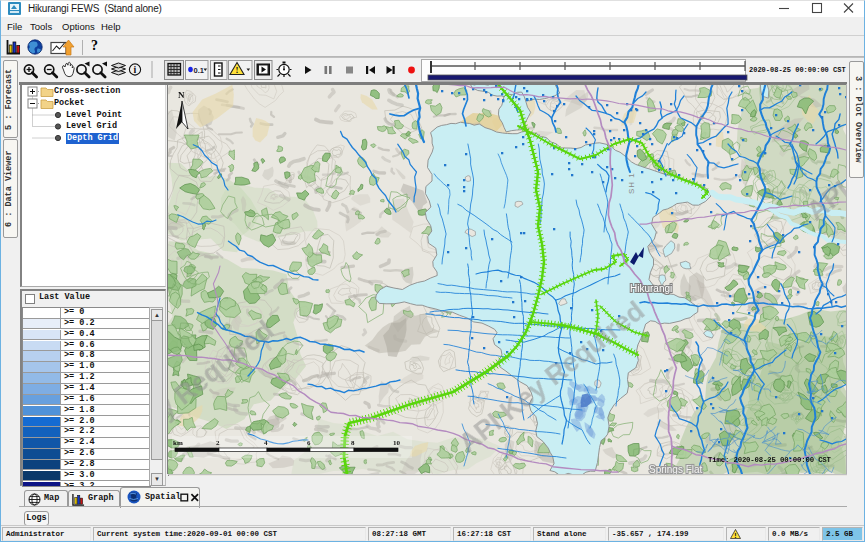 The width and height of the screenshot is (865, 542). I want to click on svg-text: Time: 2020-08-25 00:00:00 CST, so click(770, 460).